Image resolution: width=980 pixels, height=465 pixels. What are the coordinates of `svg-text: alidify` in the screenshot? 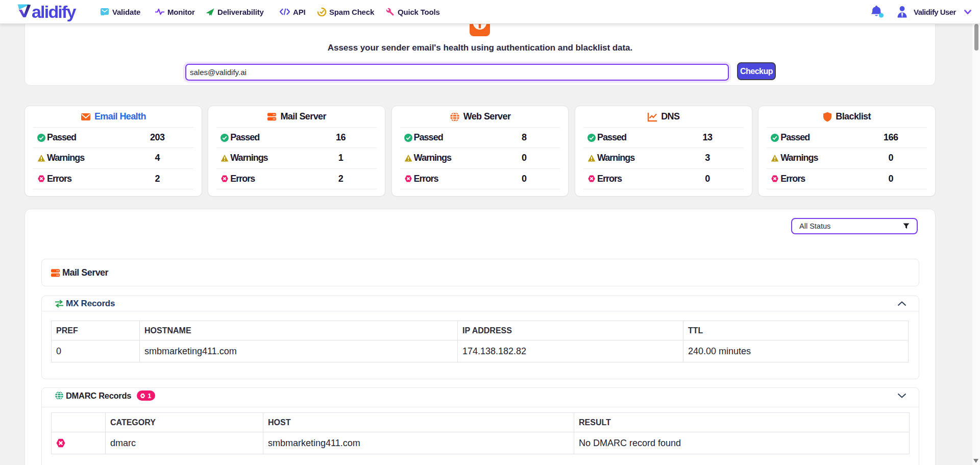 It's located at (54, 12).